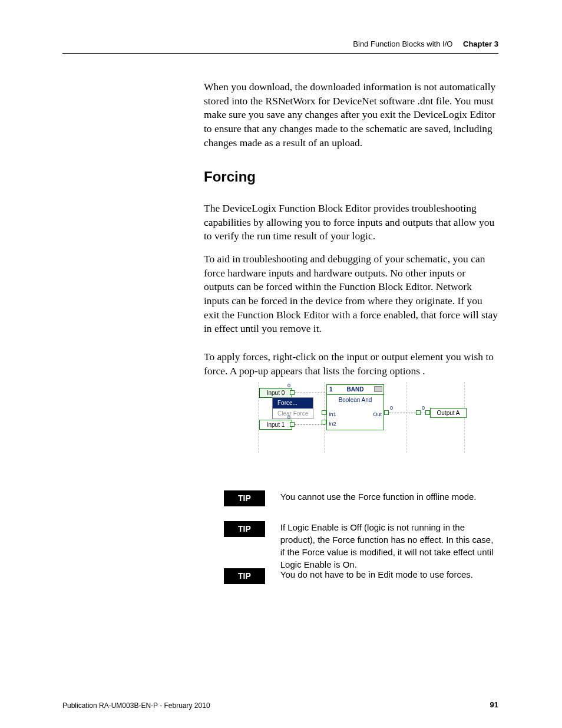 This screenshot has height=728, width=562. What do you see at coordinates (389, 496) in the screenshot?
I see `tip-text: You cannot use the Force function in off…` at bounding box center [389, 496].